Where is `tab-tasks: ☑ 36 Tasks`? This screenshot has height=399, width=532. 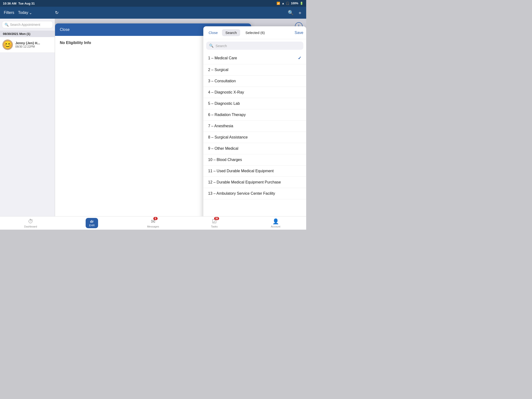
tab-tasks: ☑ 36 Tasks is located at coordinates (214, 223).